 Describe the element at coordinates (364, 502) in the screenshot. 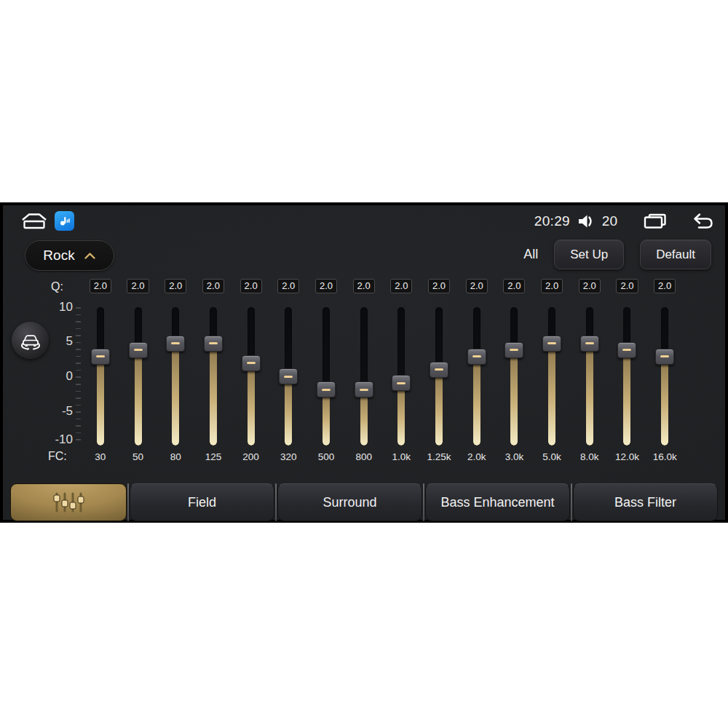

I see `bottom-tab-bar: FieldSurroundBass EnhancementBass Filter` at that location.